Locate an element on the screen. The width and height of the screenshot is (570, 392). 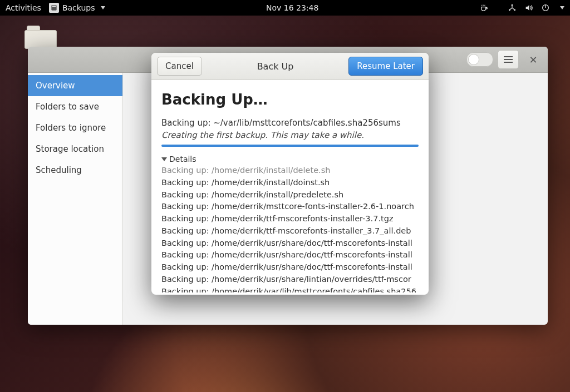
hamburger-icon is located at coordinates (508, 59).